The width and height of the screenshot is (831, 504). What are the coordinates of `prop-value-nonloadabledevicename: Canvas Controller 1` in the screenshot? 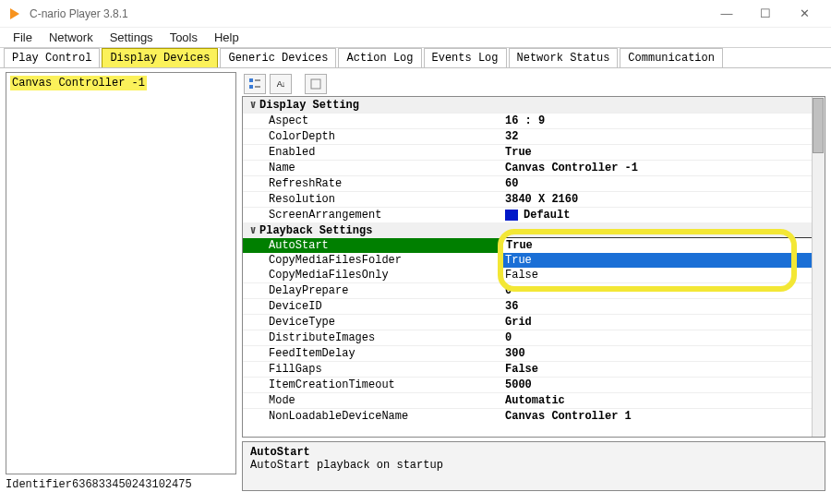 It's located at (663, 415).